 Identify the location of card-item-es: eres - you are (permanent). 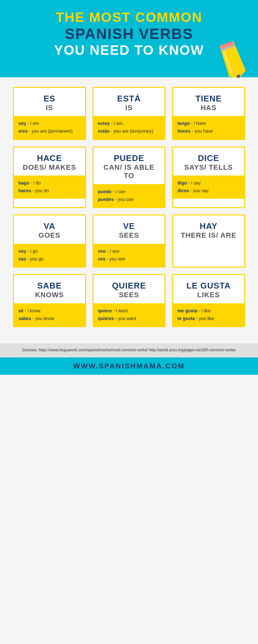
(50, 131).